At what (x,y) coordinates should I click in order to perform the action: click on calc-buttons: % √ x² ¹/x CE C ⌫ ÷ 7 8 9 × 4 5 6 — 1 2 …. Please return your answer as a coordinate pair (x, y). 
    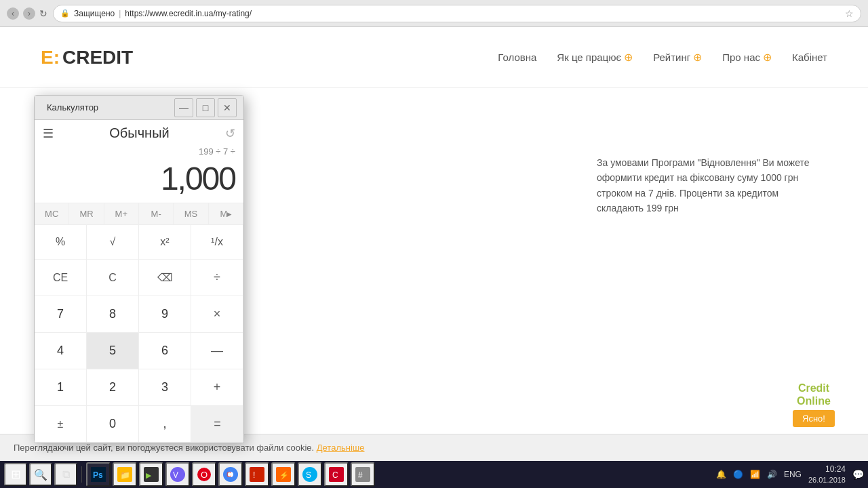
    Looking at the image, I should click on (139, 333).